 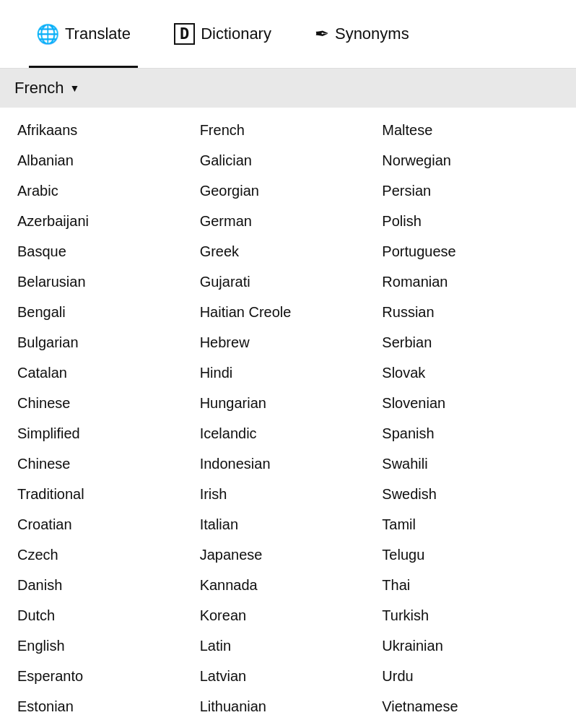 What do you see at coordinates (105, 494) in the screenshot?
I see `list-item: Traditional` at bounding box center [105, 494].